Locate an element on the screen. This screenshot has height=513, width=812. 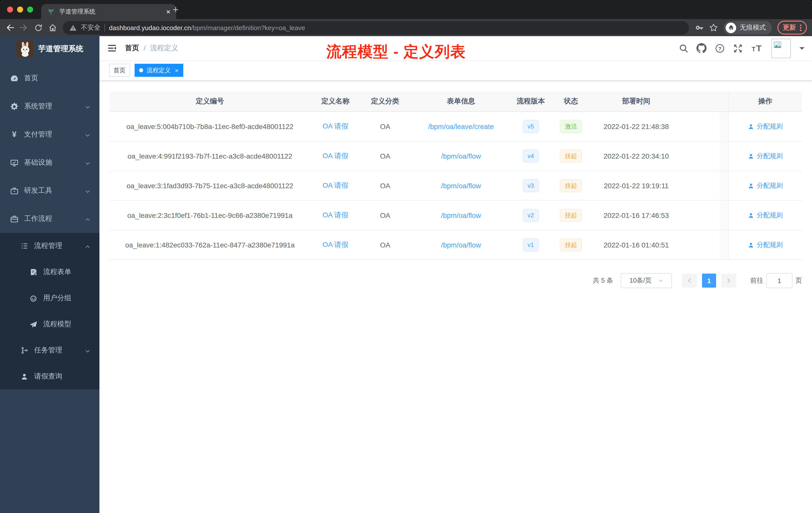
sidebar-item-user-group: 用户分组 is located at coordinates (50, 298).